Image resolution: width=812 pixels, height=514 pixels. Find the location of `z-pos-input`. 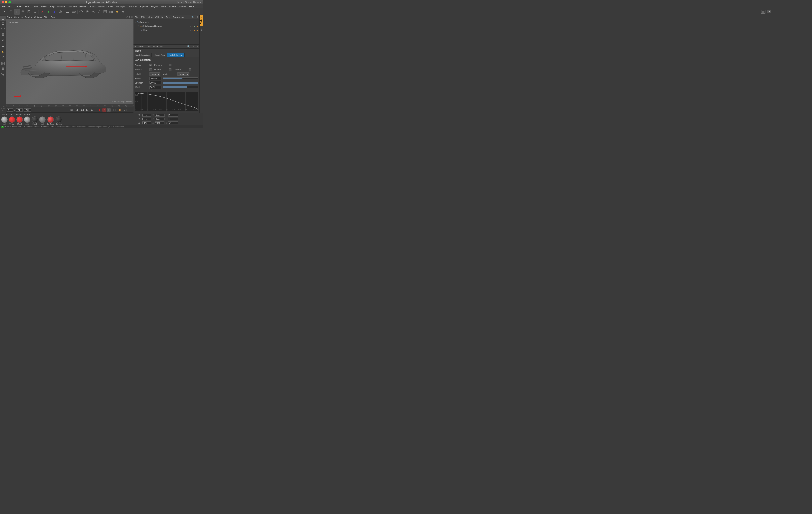

z-pos-input is located at coordinates (146, 123).